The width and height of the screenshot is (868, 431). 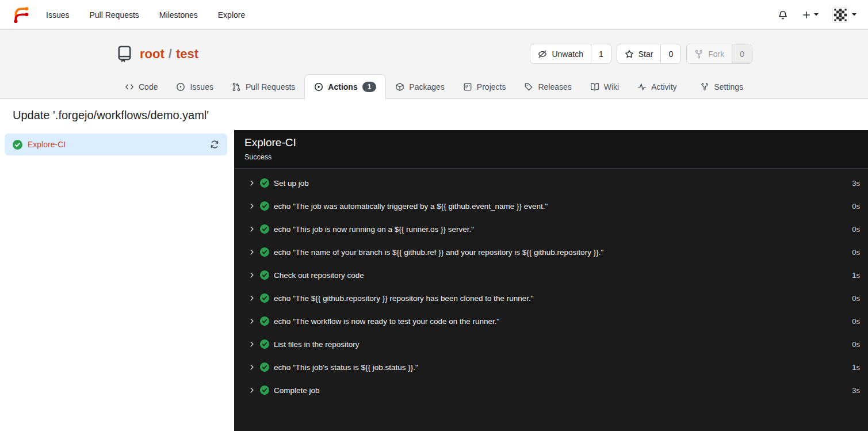 I want to click on repo-title: root / test, so click(x=169, y=54).